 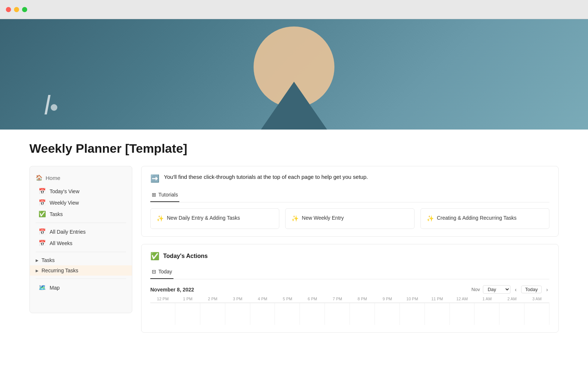 I want to click on logo-dot, so click(x=54, y=107).